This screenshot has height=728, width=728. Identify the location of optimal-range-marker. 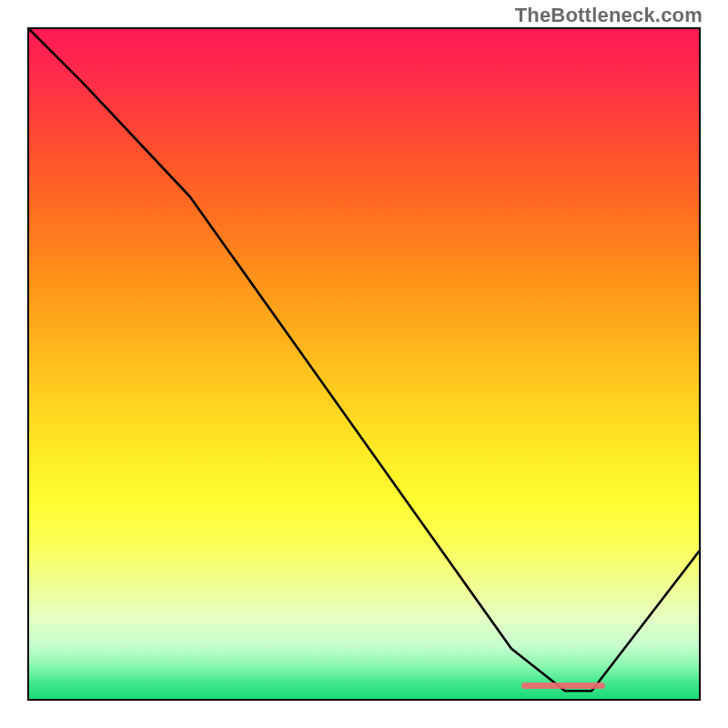
(563, 686).